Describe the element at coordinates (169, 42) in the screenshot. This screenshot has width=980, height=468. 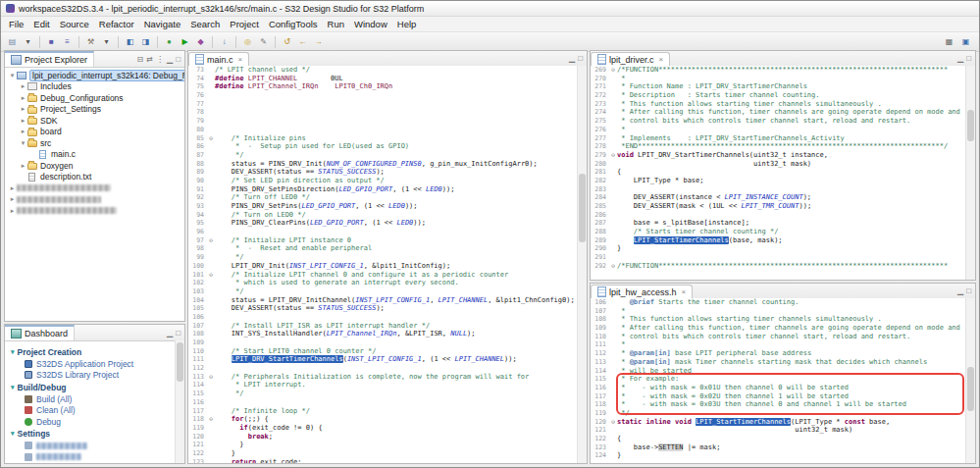
I see `debug-icon: ●` at that location.